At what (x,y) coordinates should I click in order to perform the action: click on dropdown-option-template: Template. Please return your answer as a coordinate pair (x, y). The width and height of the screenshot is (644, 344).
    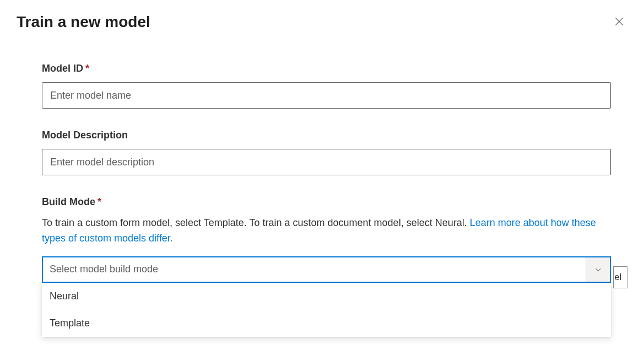
    Looking at the image, I should click on (326, 323).